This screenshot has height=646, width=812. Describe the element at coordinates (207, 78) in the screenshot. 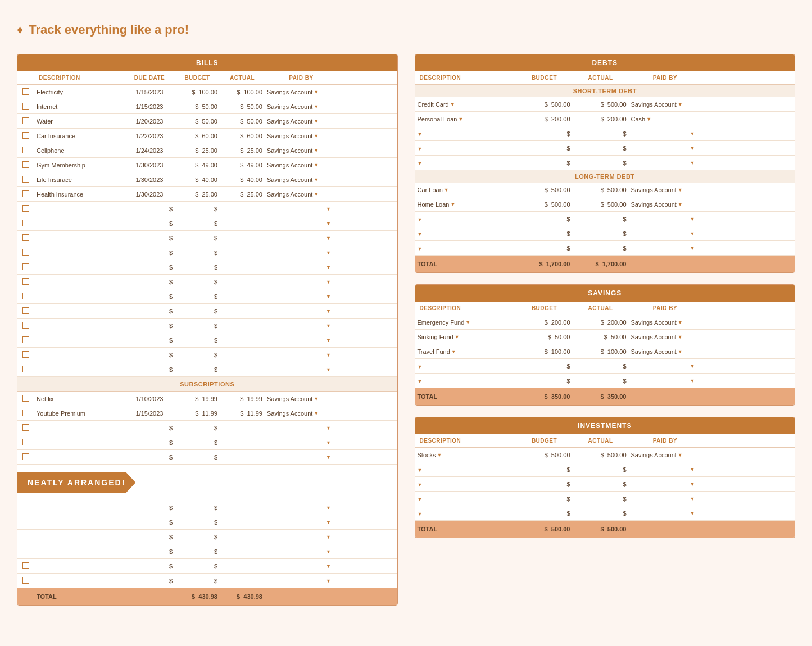

I see `bills-col-headers: DESCRIPTION DUE DATE BUDGET ACTUAL PAID …` at that location.